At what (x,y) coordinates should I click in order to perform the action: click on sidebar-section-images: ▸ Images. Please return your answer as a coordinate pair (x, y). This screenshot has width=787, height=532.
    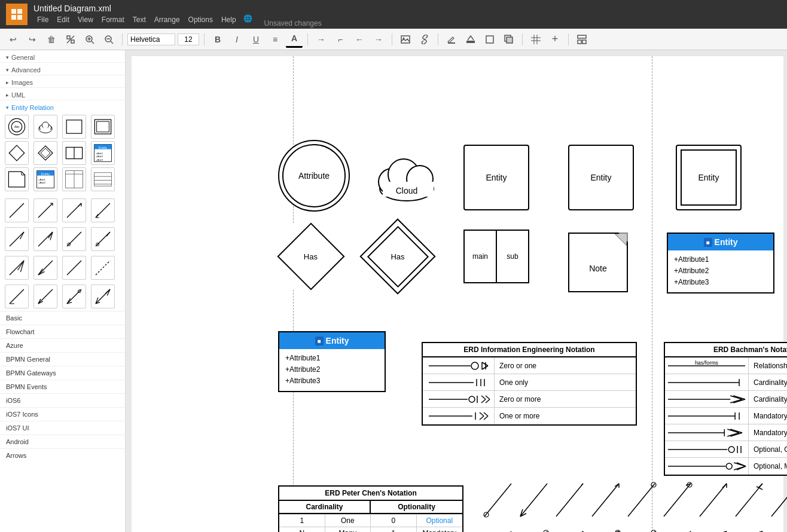
    Looking at the image, I should click on (62, 81).